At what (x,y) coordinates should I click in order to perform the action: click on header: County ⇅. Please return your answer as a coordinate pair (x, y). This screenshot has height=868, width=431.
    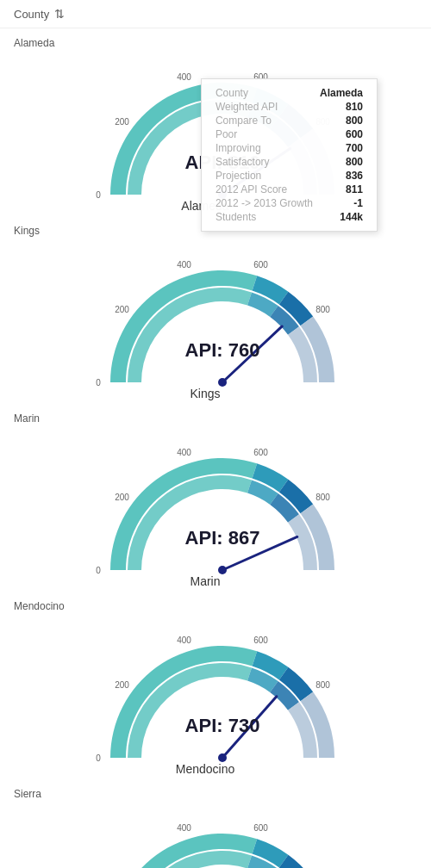
    Looking at the image, I should click on (216, 14).